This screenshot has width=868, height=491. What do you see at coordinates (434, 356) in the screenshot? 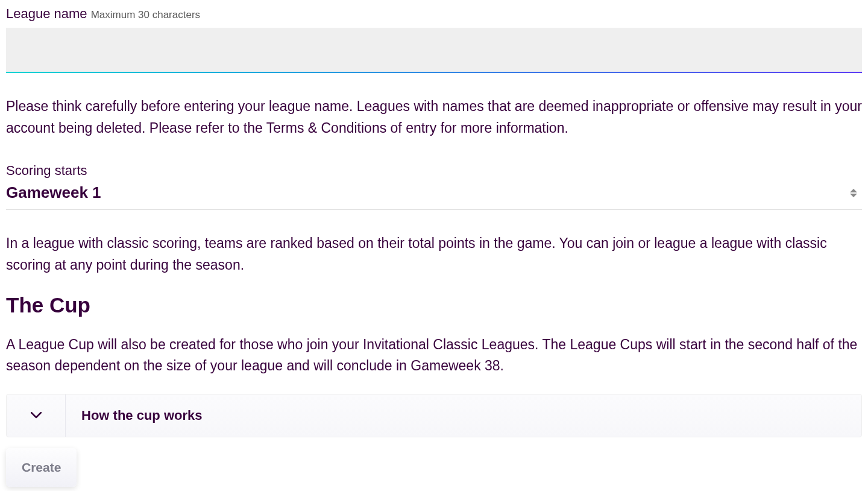
I see `cup-description: A League Cup will also be created for th…` at bounding box center [434, 356].